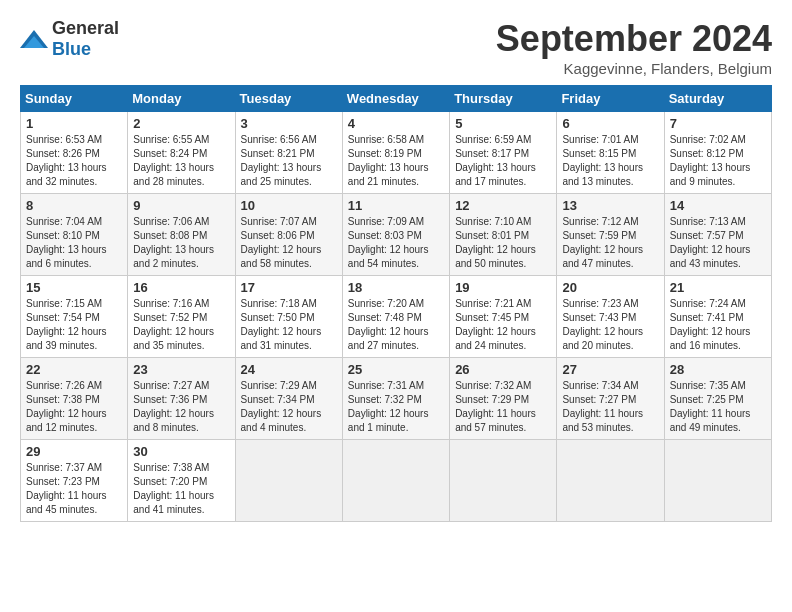  What do you see at coordinates (74, 317) in the screenshot?
I see `table-row: 15Sunrise: 7:15 AMSunset: 7:54 PMDayligh…` at bounding box center [74, 317].